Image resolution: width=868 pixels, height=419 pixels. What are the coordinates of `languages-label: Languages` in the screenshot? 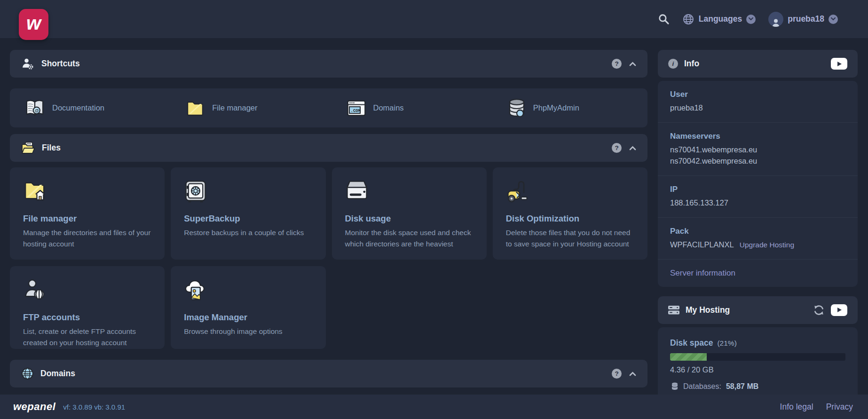 It's located at (720, 19).